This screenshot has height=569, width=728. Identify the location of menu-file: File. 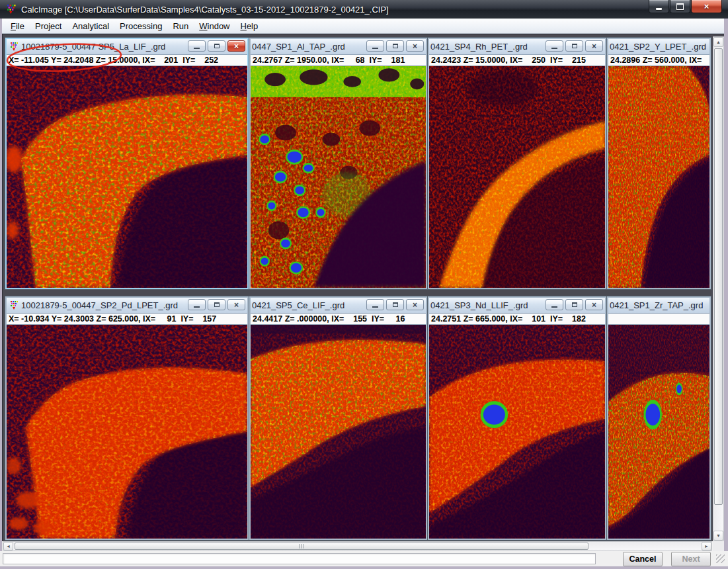
(17, 26).